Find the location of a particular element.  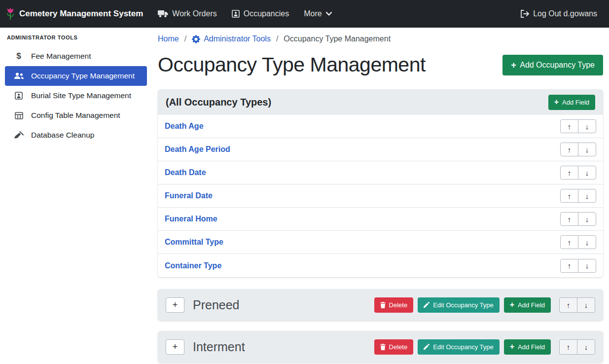

nav-more-label: More is located at coordinates (313, 14).